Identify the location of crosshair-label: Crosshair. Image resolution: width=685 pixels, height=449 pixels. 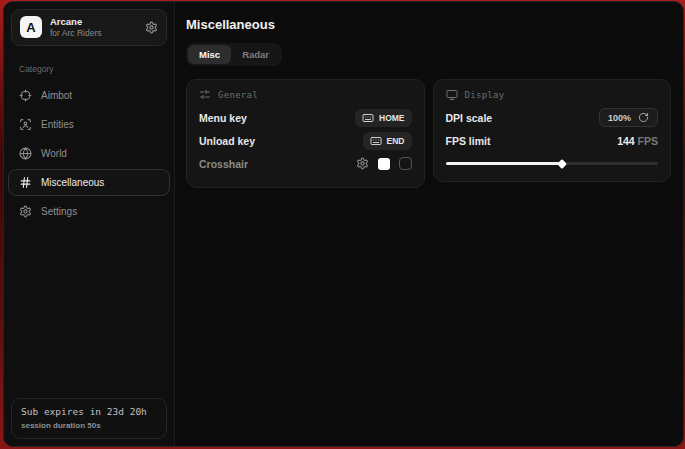
(224, 164).